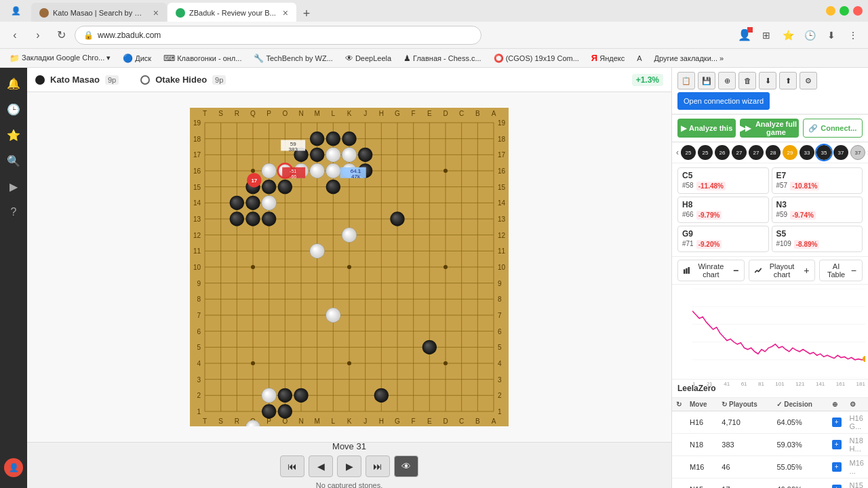  What do you see at coordinates (808, 81) in the screenshot?
I see `settings-button: ⚙` at bounding box center [808, 81].